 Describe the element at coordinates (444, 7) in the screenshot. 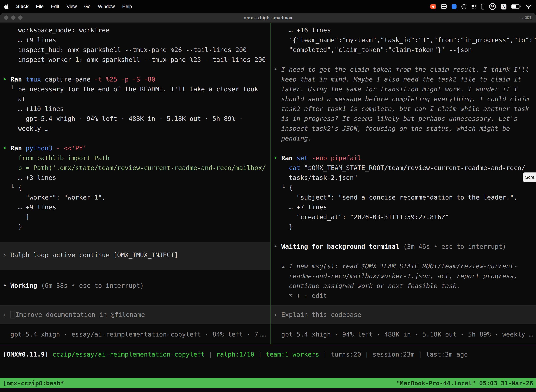

I see `grid-window-icon` at that location.